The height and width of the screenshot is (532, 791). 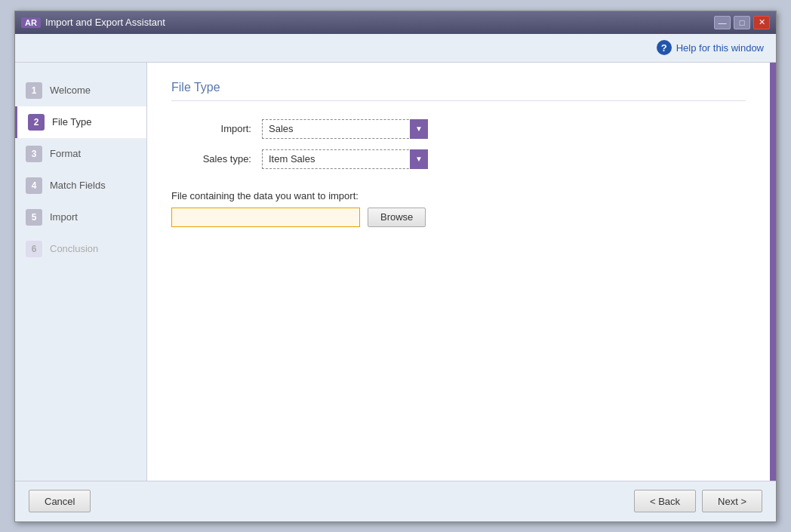 What do you see at coordinates (665, 501) in the screenshot?
I see `back-button: < Back` at bounding box center [665, 501].